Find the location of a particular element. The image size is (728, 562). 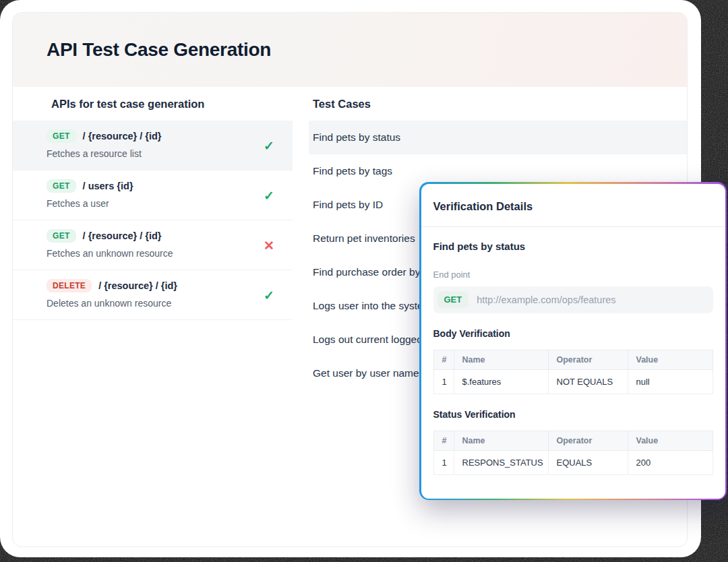

test-case-row: Find pets by status is located at coordinates (497, 137).